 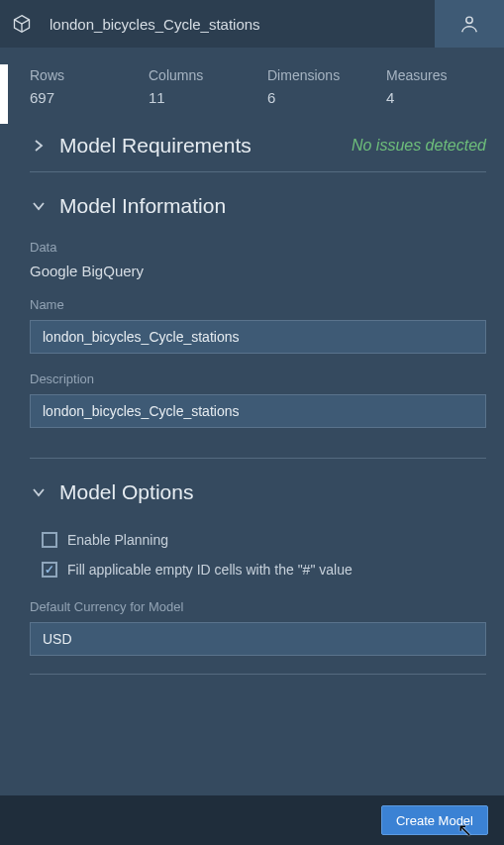 What do you see at coordinates (143, 206) in the screenshot?
I see `section-title: Model Information` at bounding box center [143, 206].